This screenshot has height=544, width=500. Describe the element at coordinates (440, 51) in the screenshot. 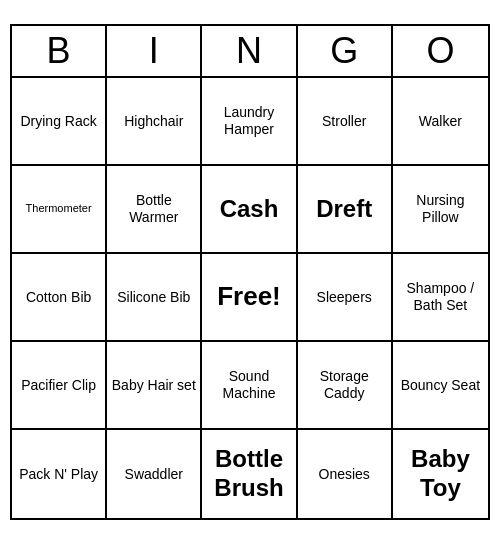

I see `bingo-letter-o: O` at that location.